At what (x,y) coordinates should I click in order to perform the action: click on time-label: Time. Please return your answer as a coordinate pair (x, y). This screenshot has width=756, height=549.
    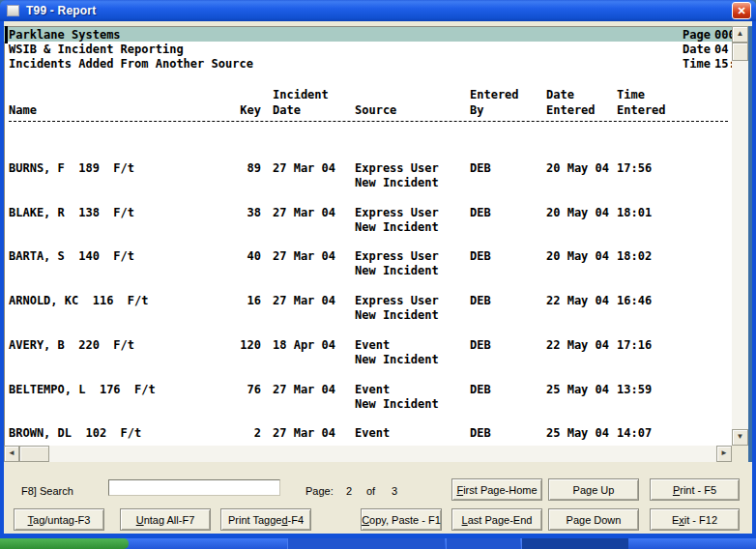
    Looking at the image, I should click on (696, 64).